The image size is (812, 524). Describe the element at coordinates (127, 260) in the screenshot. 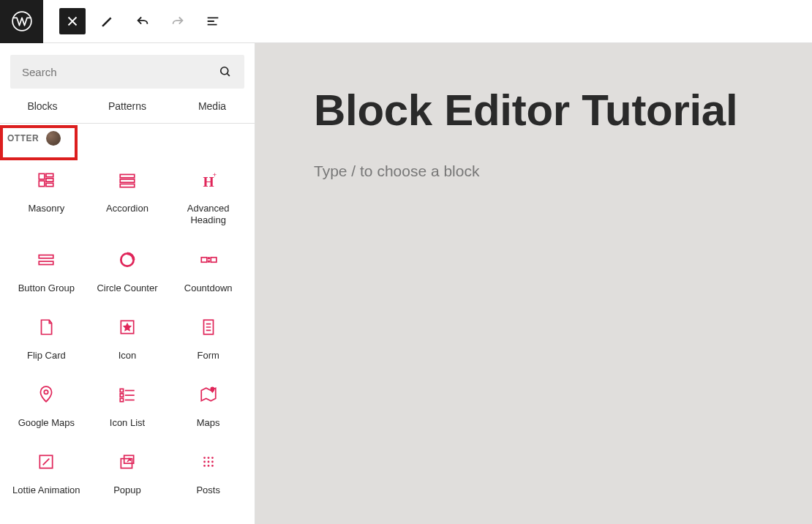

I see `circle-counter-icon` at that location.